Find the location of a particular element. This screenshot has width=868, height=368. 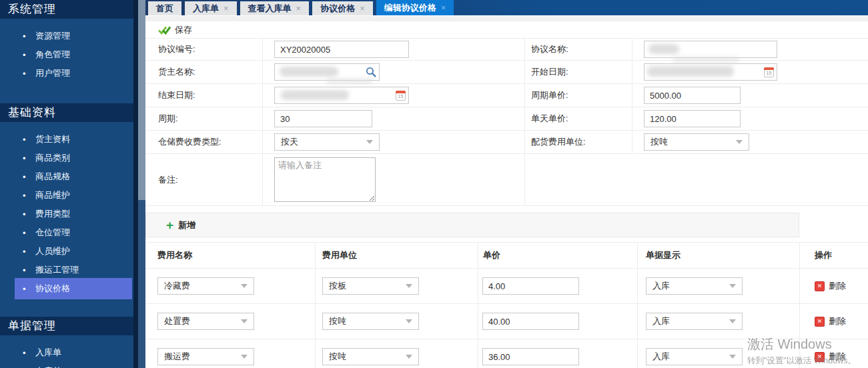

header-divider is located at coordinates (507, 19).